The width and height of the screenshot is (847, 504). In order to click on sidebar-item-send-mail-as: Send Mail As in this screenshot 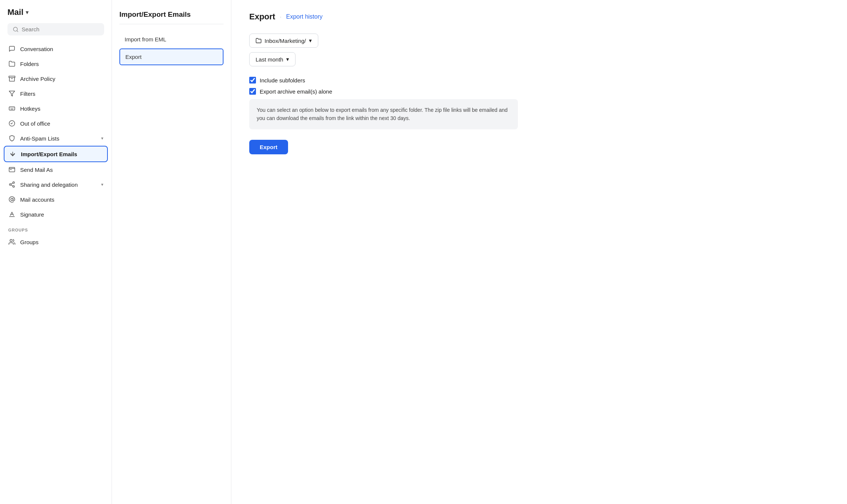, I will do `click(56, 170)`.